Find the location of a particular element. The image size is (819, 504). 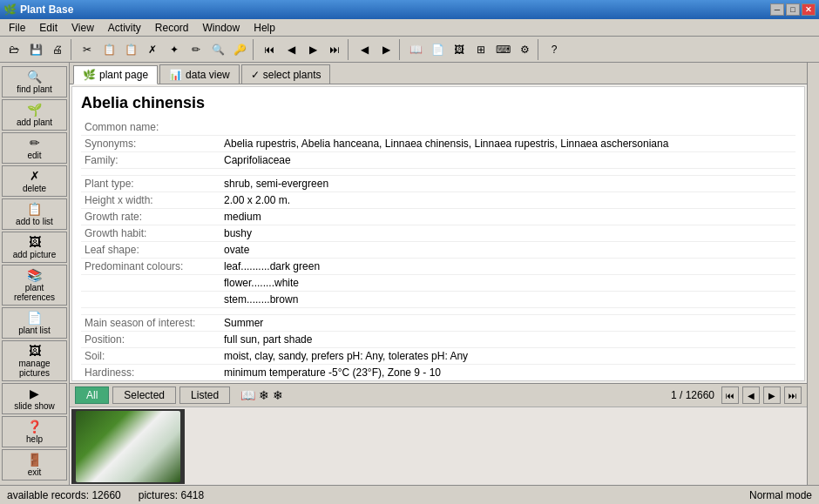

leaf-shape-label: Leaf shape: is located at coordinates (151, 251).